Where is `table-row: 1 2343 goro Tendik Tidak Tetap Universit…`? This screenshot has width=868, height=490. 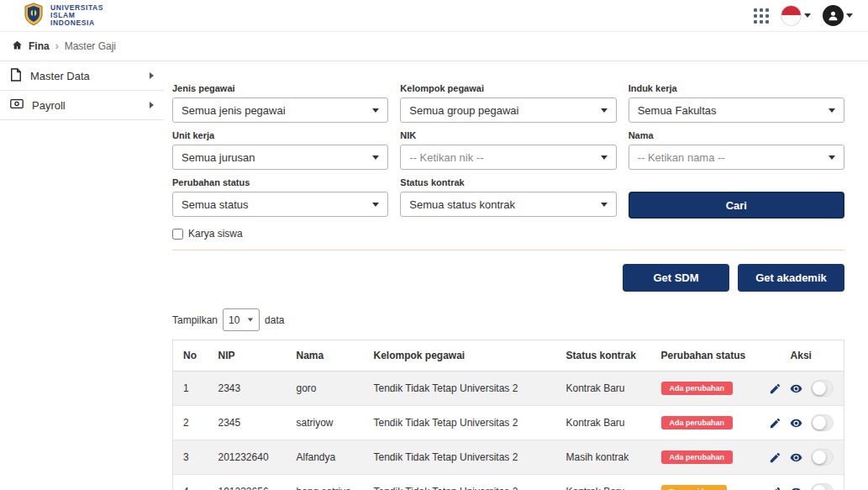
table-row: 1 2343 goro Tendik Tidak Tetap Universit… is located at coordinates (509, 388).